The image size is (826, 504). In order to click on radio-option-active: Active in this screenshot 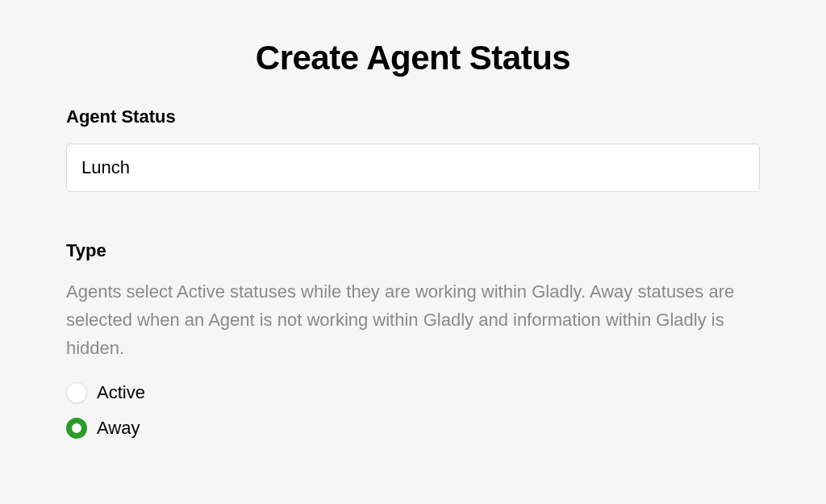, I will do `click(413, 393)`.